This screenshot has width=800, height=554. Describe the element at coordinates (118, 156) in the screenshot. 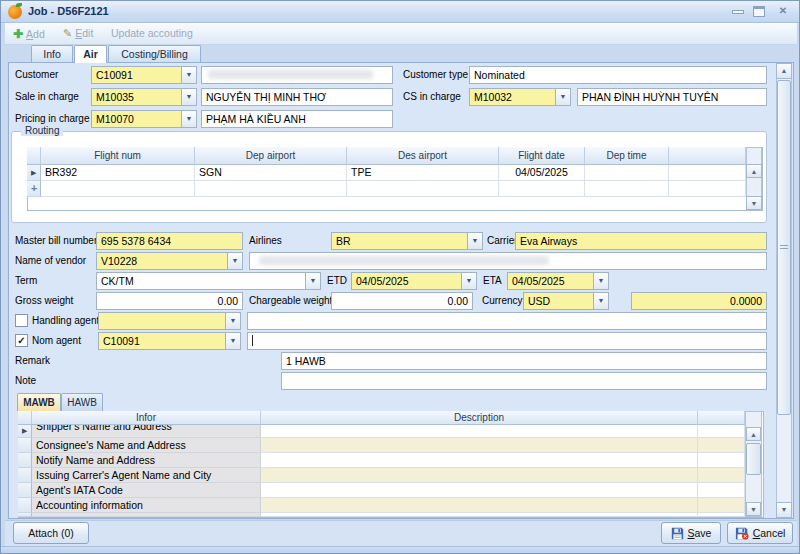

I see `routing-header-flight-num: Flight num` at that location.